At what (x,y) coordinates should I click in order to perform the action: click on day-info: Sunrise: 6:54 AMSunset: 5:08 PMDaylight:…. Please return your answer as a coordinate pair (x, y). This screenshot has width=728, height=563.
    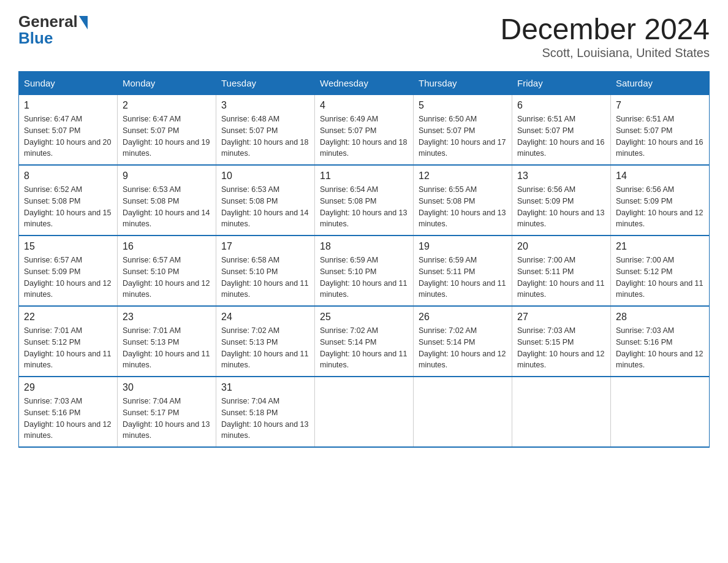
    Looking at the image, I should click on (364, 207).